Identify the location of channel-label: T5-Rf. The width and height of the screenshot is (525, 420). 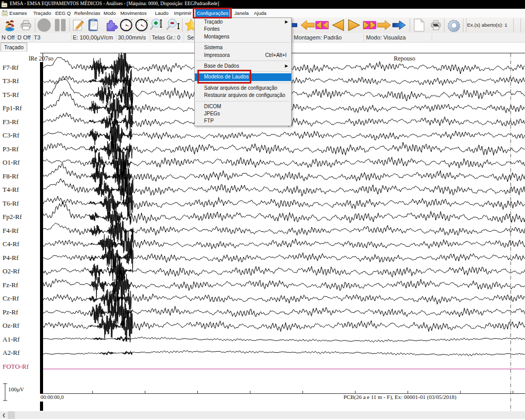
(11, 95).